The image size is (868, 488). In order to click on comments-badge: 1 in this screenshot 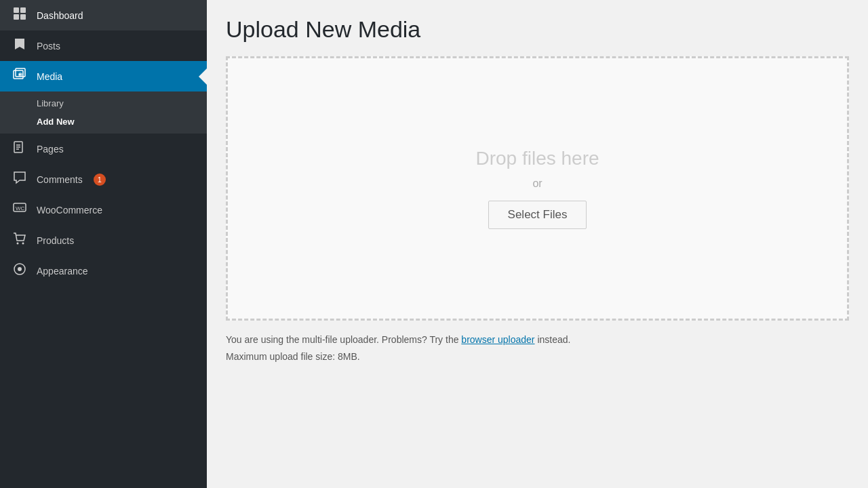, I will do `click(100, 180)`.